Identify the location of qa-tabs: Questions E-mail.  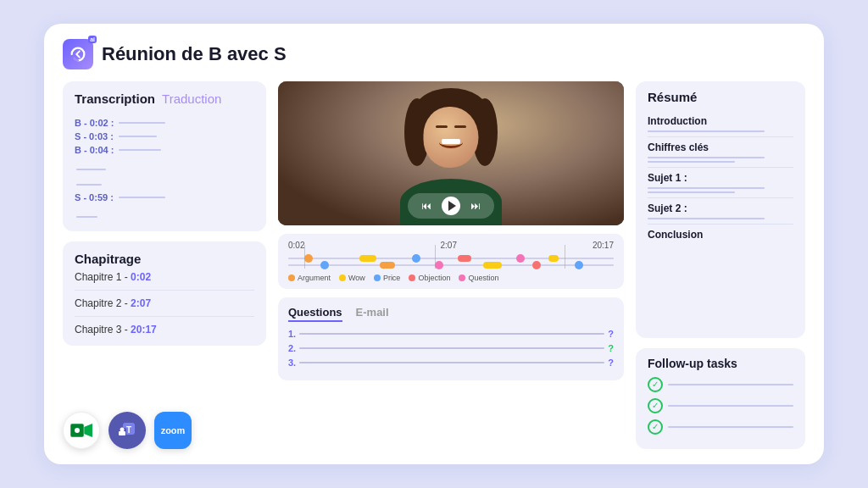
(451, 313).